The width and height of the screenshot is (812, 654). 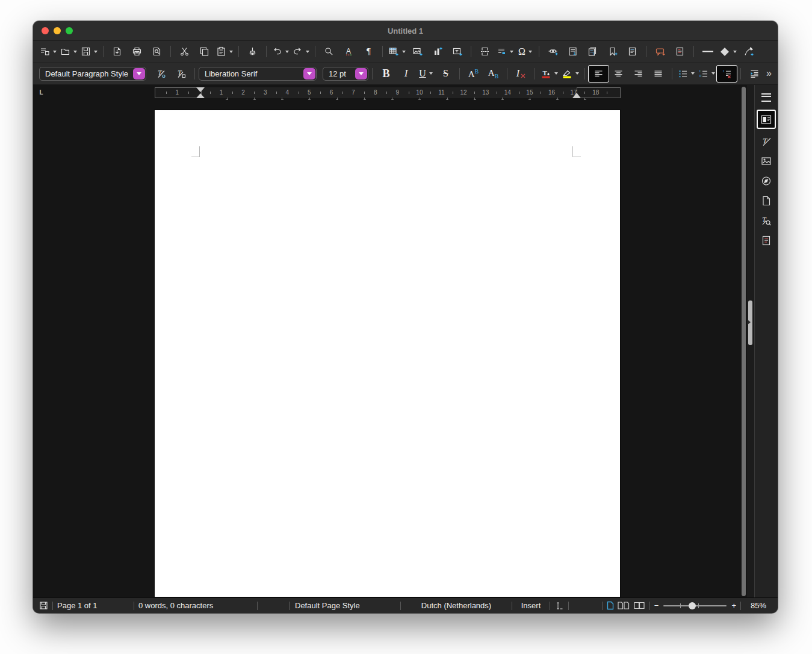 What do you see at coordinates (41, 93) in the screenshot?
I see `tab-stop-selector: L` at bounding box center [41, 93].